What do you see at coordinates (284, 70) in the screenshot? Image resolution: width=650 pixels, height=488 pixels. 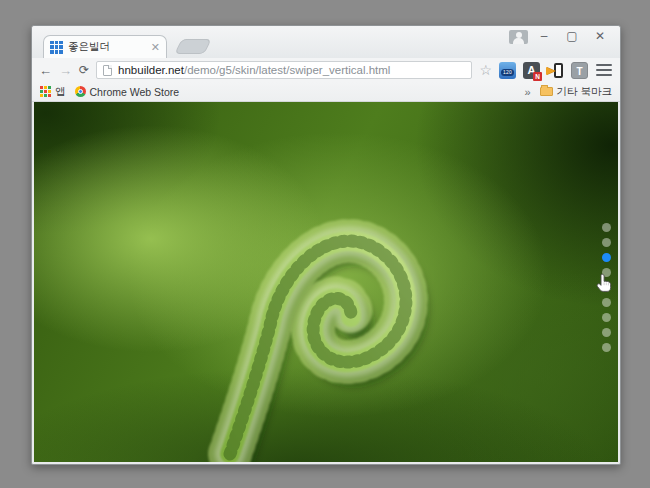 I see `address-bar: hnbuilder.net/demo/g5/skin/latest/swiper…` at bounding box center [284, 70].